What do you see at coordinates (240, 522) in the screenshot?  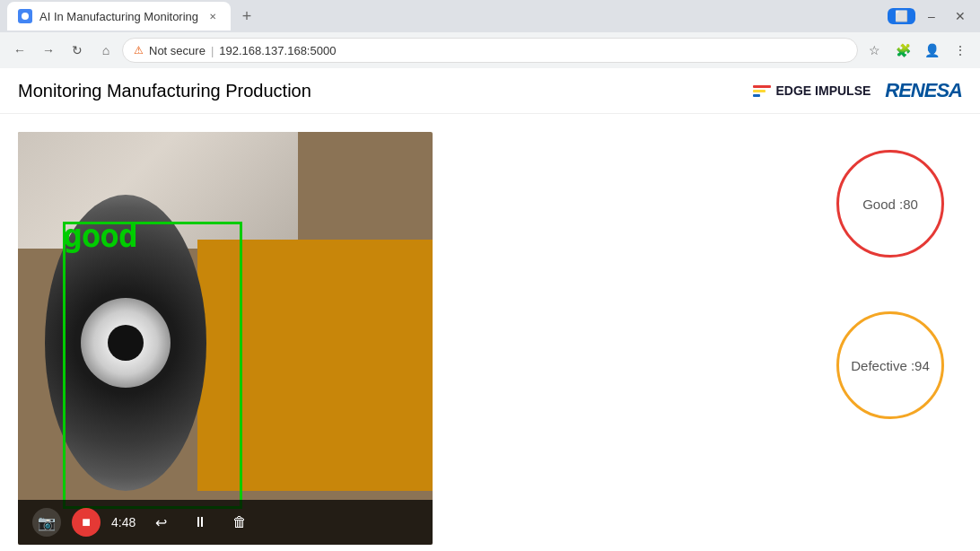 I see `delete-button: 🗑` at bounding box center [240, 522].